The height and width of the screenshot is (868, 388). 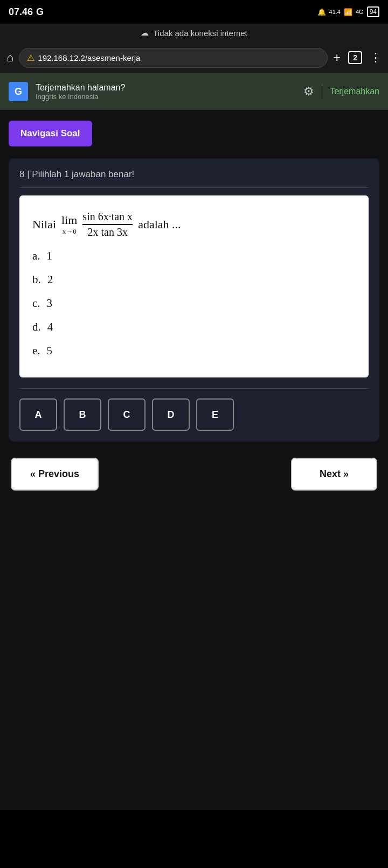 What do you see at coordinates (335, 12) in the screenshot?
I see `signal-label: 41.4` at bounding box center [335, 12].